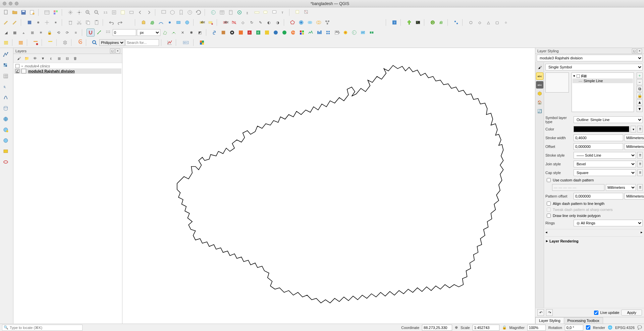  What do you see at coordinates (540, 67) in the screenshot?
I see `symbology-tab-icon: 🖌` at bounding box center [540, 67].